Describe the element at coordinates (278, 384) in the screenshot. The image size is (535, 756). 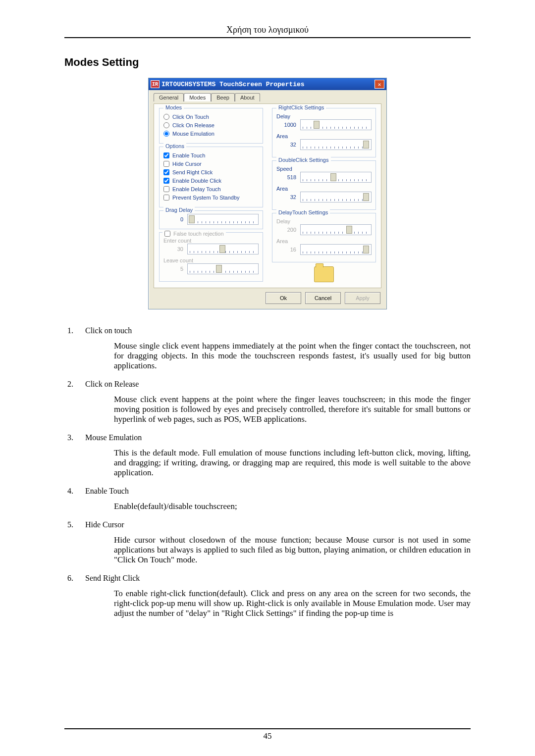
I see `list-item-title: Click on Release` at that location.